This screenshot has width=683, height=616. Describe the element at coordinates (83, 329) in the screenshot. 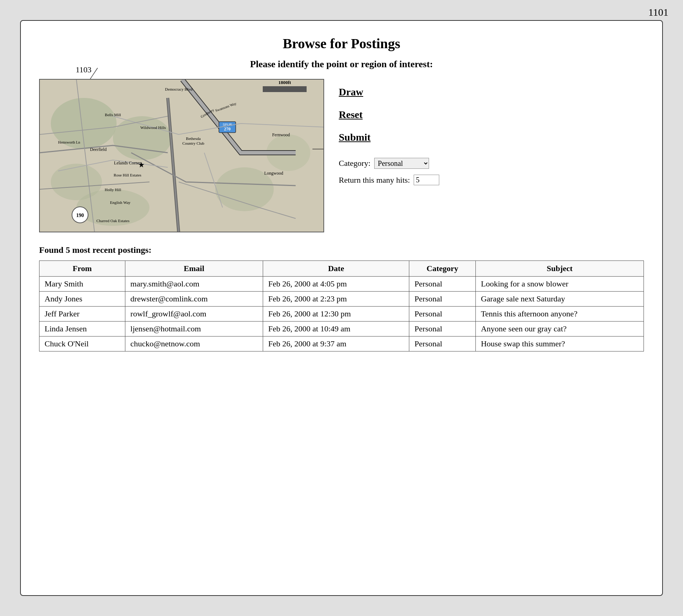

I see `cell-from: Linda Jensen` at that location.